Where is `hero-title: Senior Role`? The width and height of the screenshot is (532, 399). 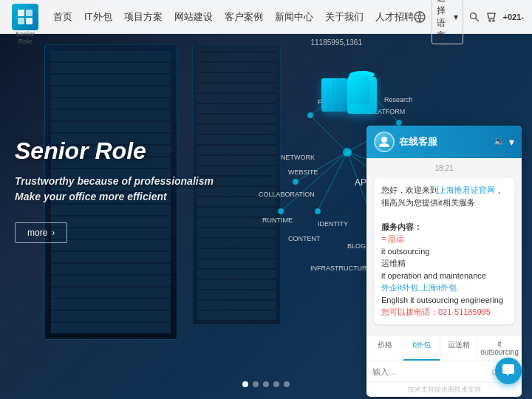
hero-title: Senior Role is located at coordinates (114, 151).